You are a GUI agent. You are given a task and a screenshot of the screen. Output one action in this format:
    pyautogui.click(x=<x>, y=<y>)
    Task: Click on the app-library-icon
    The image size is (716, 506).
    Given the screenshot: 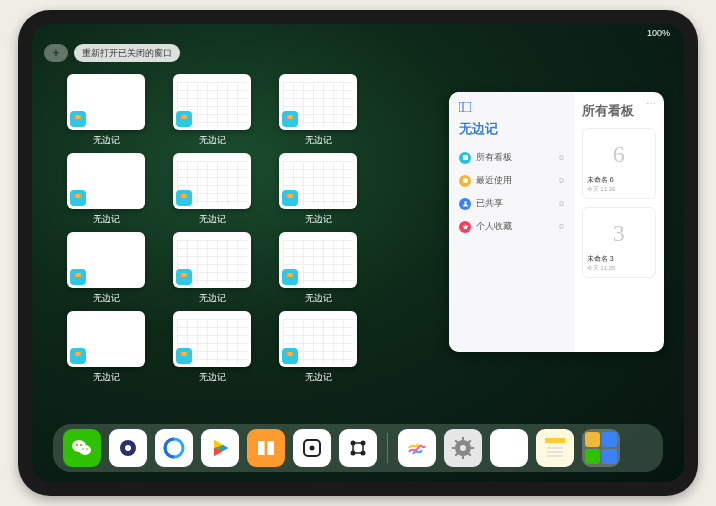 What is the action you would take?
    pyautogui.click(x=601, y=448)
    